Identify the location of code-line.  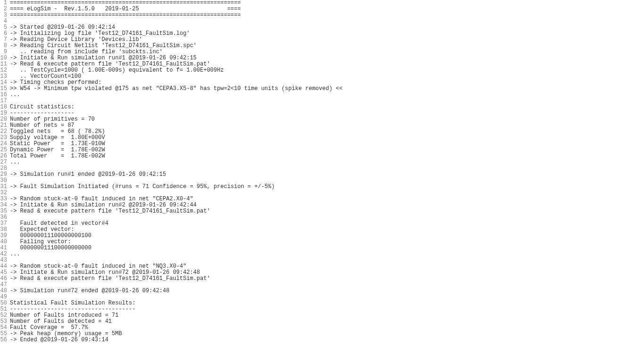
(327, 101).